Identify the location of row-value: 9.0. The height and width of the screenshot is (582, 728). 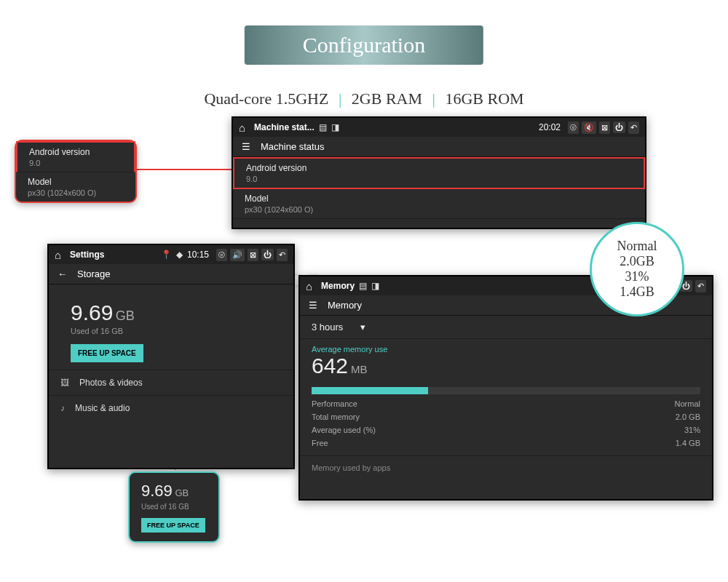
(439, 179).